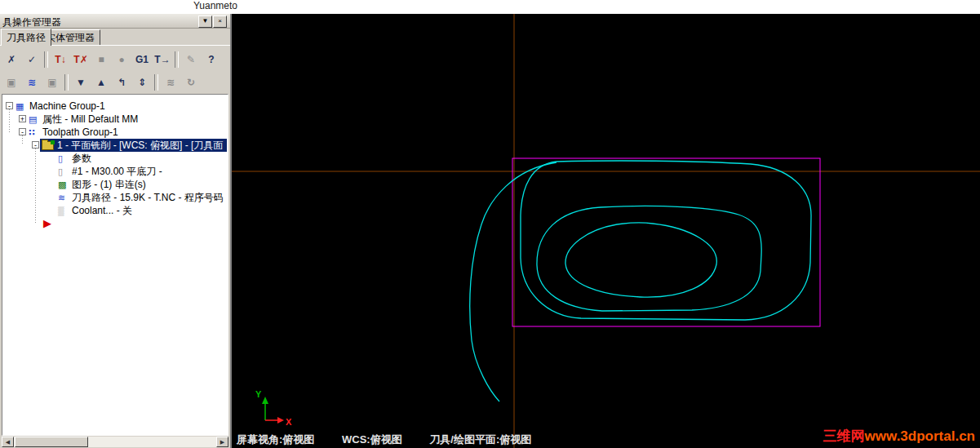  I want to click on toolpath-lead-in, so click(513, 282).